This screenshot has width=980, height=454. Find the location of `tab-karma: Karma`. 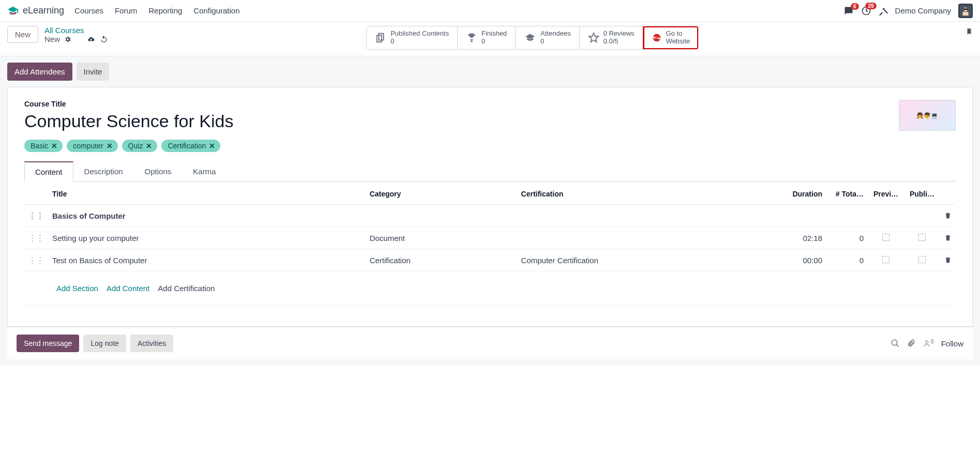

tab-karma: Karma is located at coordinates (204, 171).